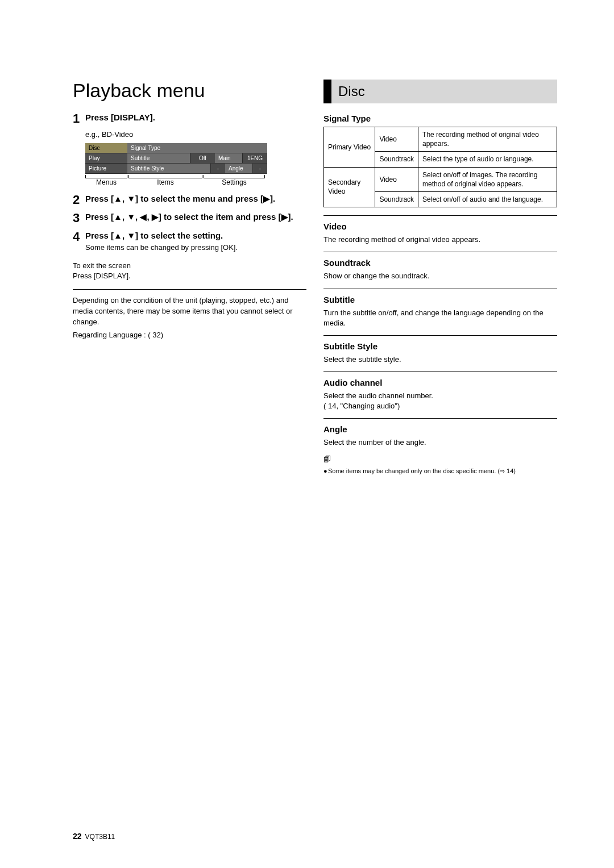  Describe the element at coordinates (255, 158) in the screenshot. I see `osd-value: 1ENG` at that location.